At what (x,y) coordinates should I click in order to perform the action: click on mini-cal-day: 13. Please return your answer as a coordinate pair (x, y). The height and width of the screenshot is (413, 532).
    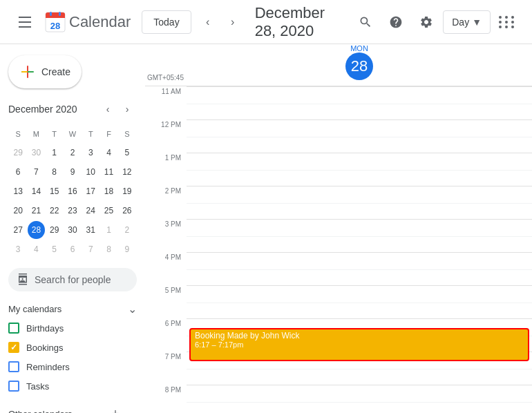
    Looking at the image, I should click on (18, 191).